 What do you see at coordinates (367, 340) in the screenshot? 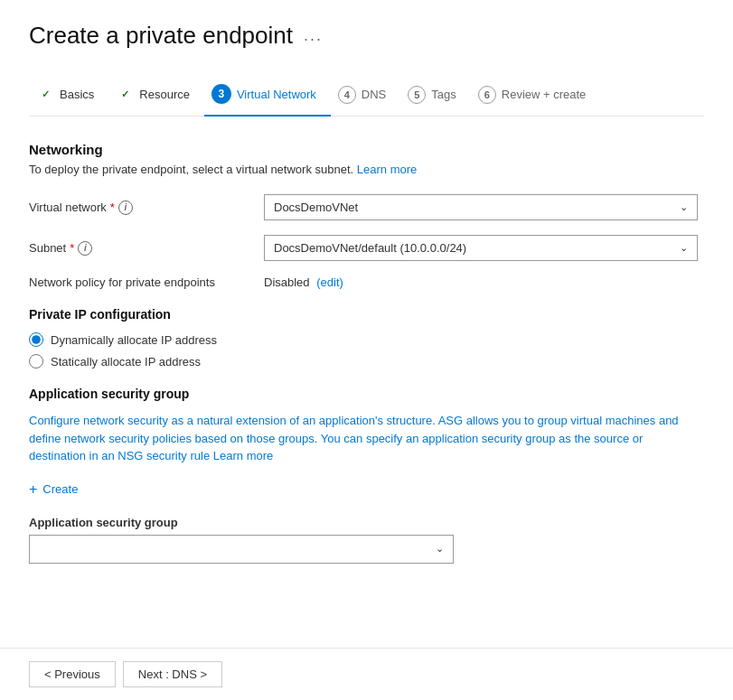
I see `dynamic-ip-option: Dynamically allocate IP address` at bounding box center [367, 340].